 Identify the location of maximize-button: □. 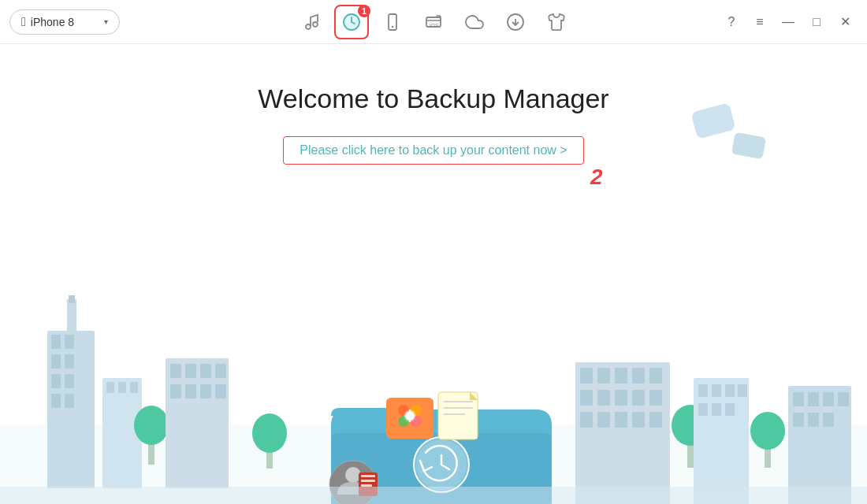
(817, 22).